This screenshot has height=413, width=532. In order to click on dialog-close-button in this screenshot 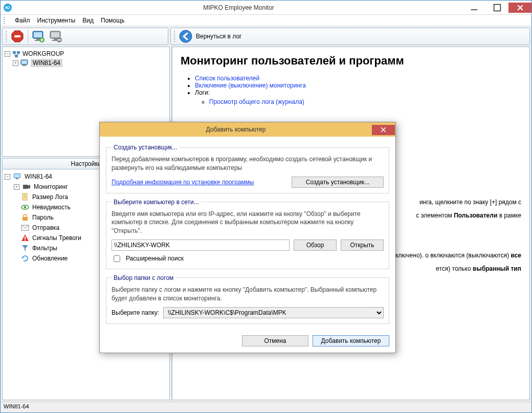, I will do `click(384, 130)`.